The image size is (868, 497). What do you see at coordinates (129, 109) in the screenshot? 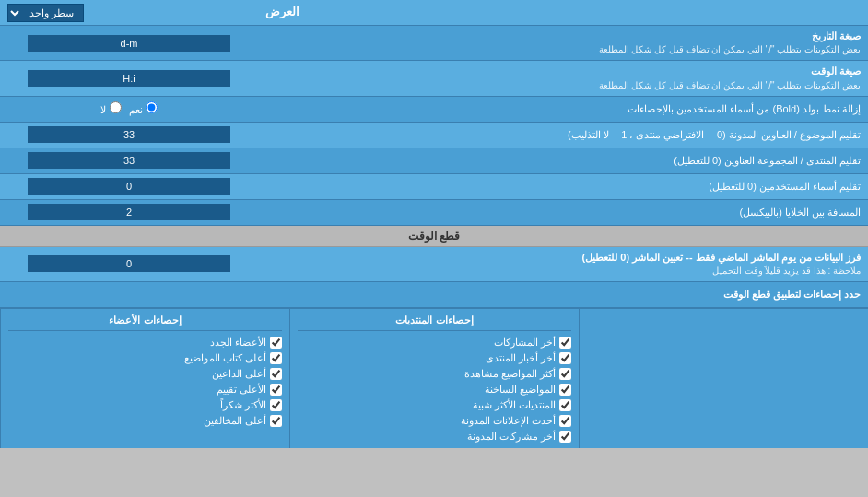
I see `bold-radio-group: نعم لا` at bounding box center [129, 109].